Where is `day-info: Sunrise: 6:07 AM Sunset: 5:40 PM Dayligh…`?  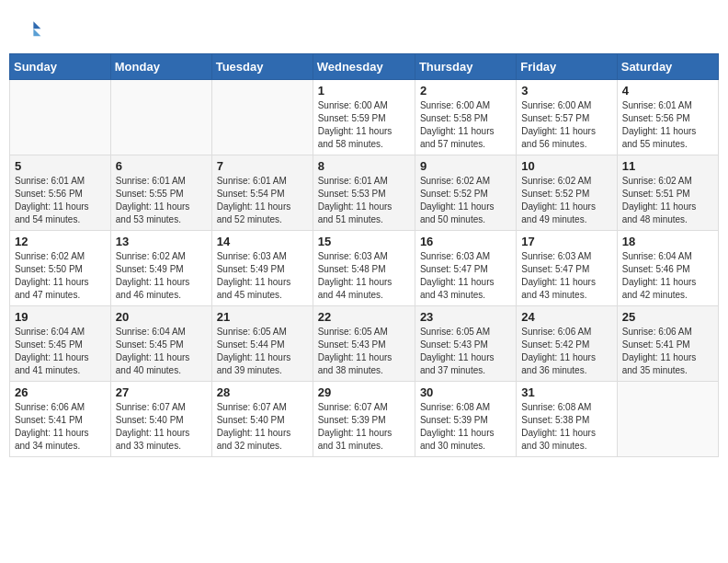
day-info: Sunrise: 6:07 AM Sunset: 5:40 PM Dayligh… is located at coordinates (263, 427).